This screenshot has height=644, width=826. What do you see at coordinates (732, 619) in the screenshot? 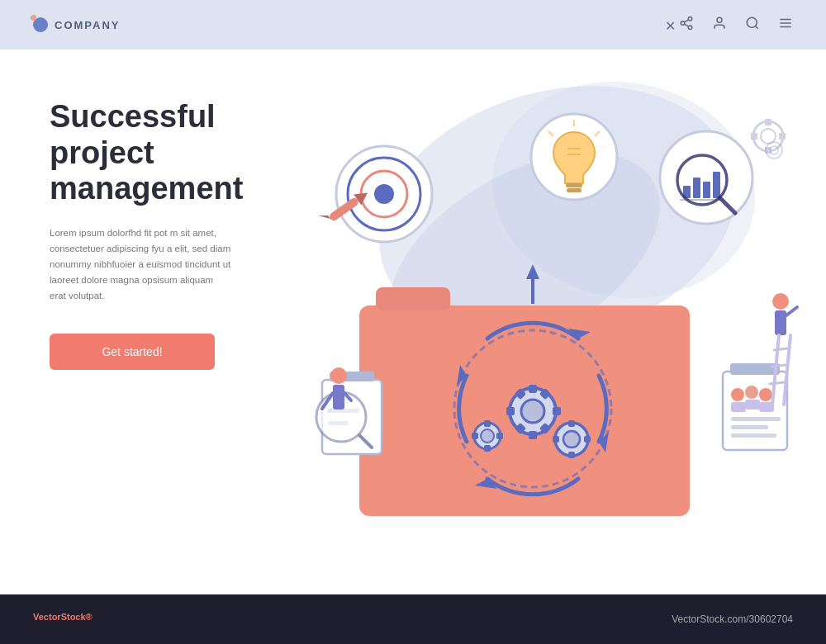
I see `footer-url: VectorStock.com/30602704` at bounding box center [732, 619].